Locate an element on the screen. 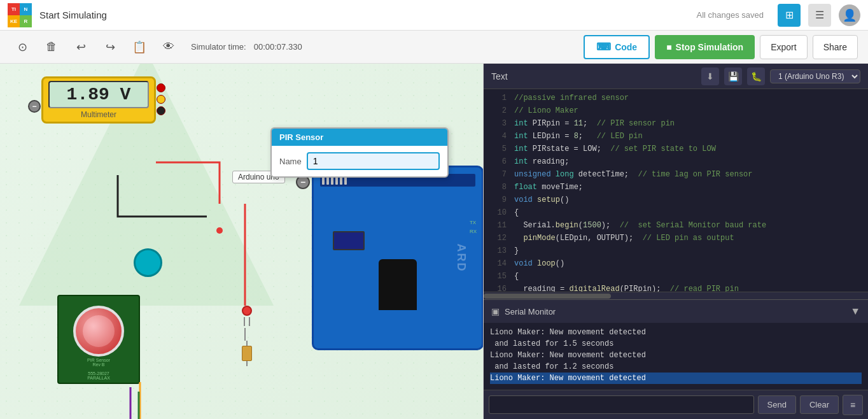  code-line: 7 unsigned long detectTime; // time lag … is located at coordinates (676, 174).